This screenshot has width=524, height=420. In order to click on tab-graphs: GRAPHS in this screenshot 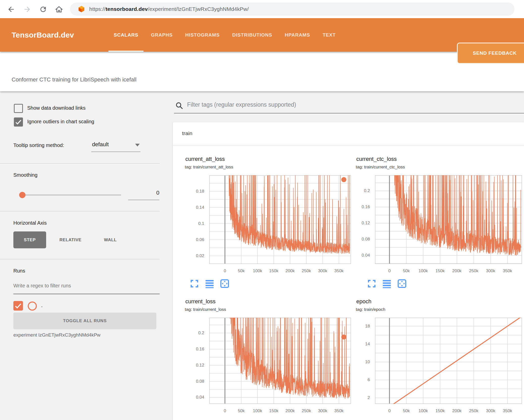, I will do `click(162, 35)`.